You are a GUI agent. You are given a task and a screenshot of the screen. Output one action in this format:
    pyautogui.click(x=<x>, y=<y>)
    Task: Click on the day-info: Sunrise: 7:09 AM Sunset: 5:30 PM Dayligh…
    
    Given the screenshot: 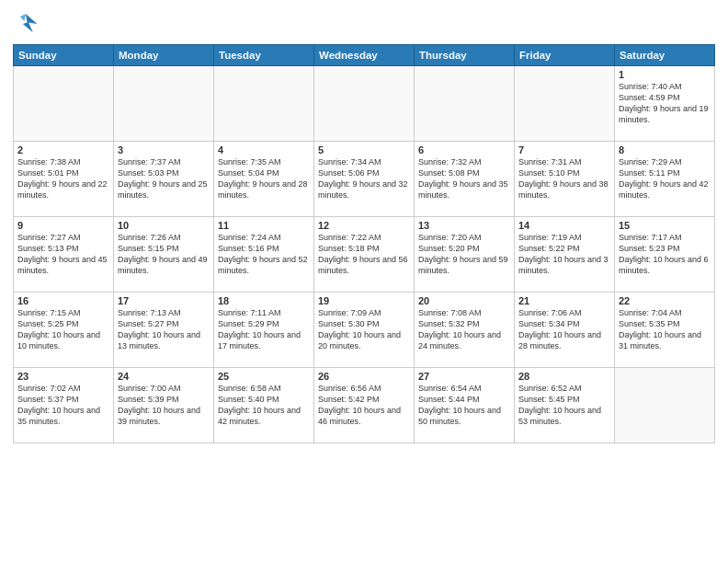 What is the action you would take?
    pyautogui.click(x=364, y=329)
    